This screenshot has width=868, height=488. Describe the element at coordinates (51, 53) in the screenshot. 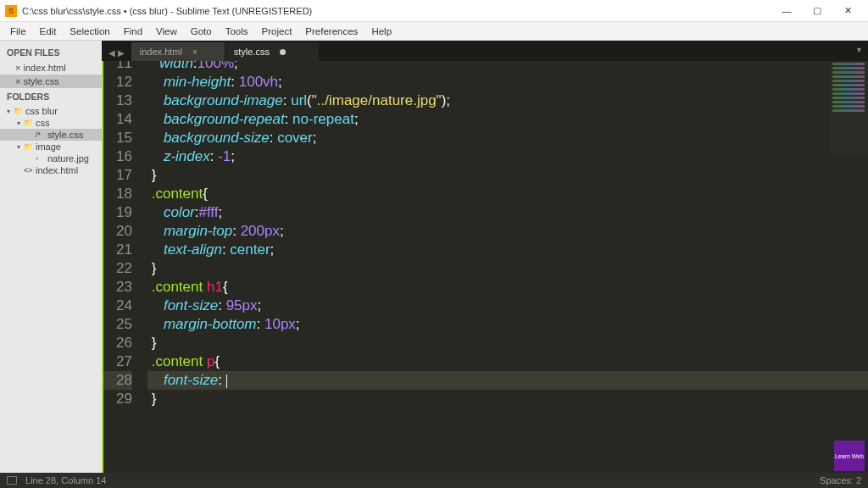

I see `open-files-header: OPEN FILES` at that location.